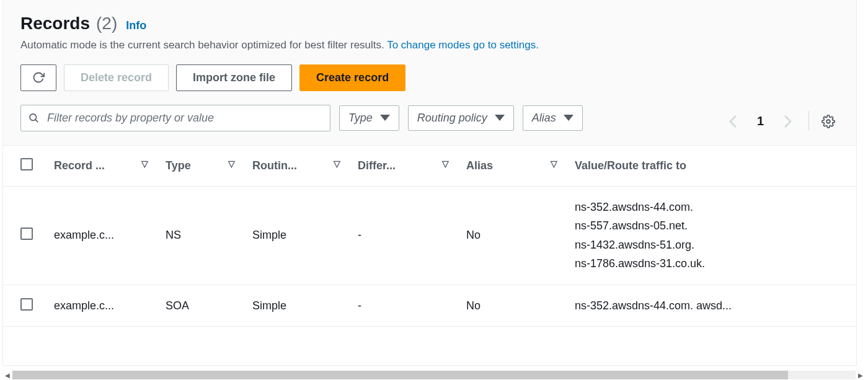  What do you see at coordinates (828, 122) in the screenshot?
I see `gear-icon` at bounding box center [828, 122].